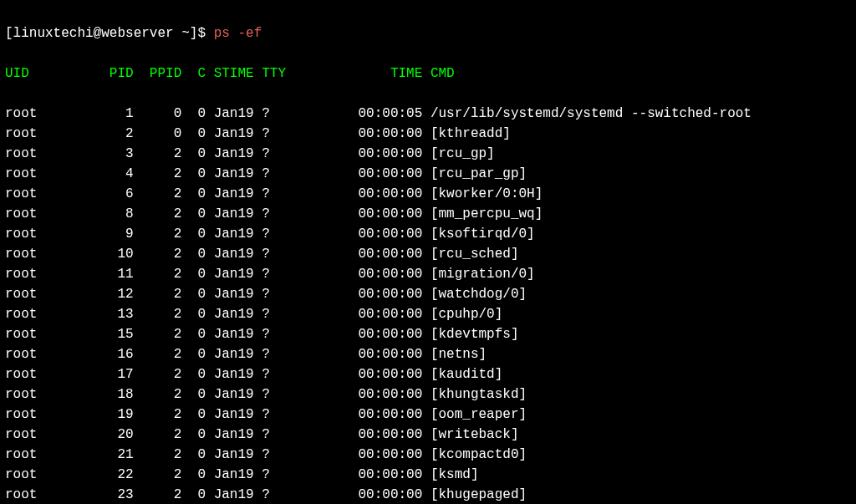 Image resolution: width=856 pixels, height=504 pixels. What do you see at coordinates (428, 174) in the screenshot?
I see `process-row: root 4 2 0 Jan19 ? 00:00:00 [rcu_par_gp]` at bounding box center [428, 174].